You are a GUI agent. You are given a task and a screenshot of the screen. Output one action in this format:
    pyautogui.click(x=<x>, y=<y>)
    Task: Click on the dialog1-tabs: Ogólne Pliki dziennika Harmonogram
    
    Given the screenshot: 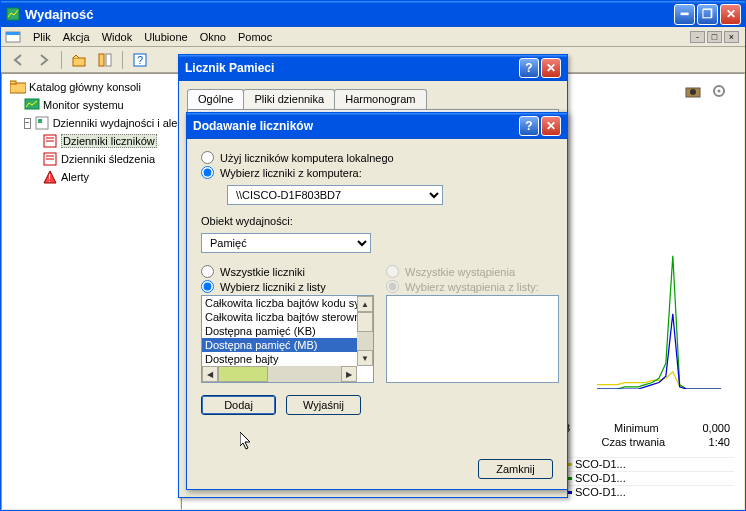 What is the action you would take?
    pyautogui.click(x=373, y=95)
    